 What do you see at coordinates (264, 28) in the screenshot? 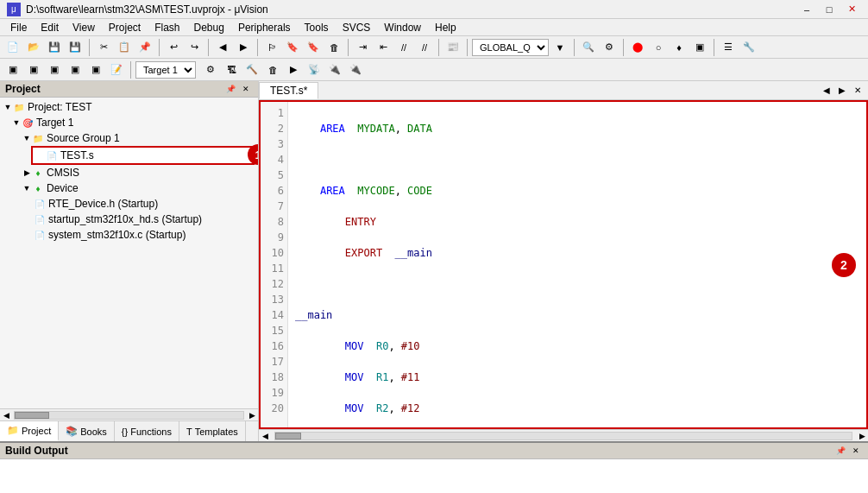
I see `menu-peripherals: Peripherals` at bounding box center [264, 28].